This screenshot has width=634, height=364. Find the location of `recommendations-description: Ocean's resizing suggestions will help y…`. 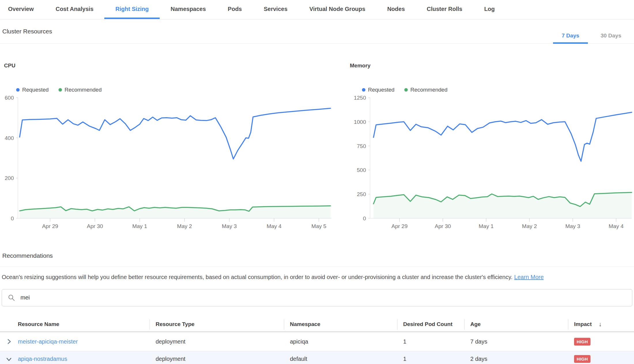

recommendations-description: Ocean's resizing suggestions will help y… is located at coordinates (317, 277).